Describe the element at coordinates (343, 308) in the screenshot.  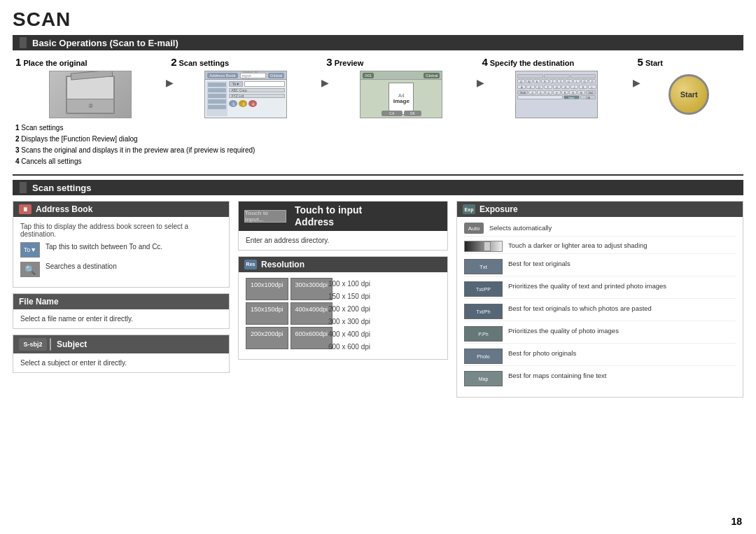
I see `resolution-card: Res Resolution 100x100dpi 300x300dpi 150…` at that location.